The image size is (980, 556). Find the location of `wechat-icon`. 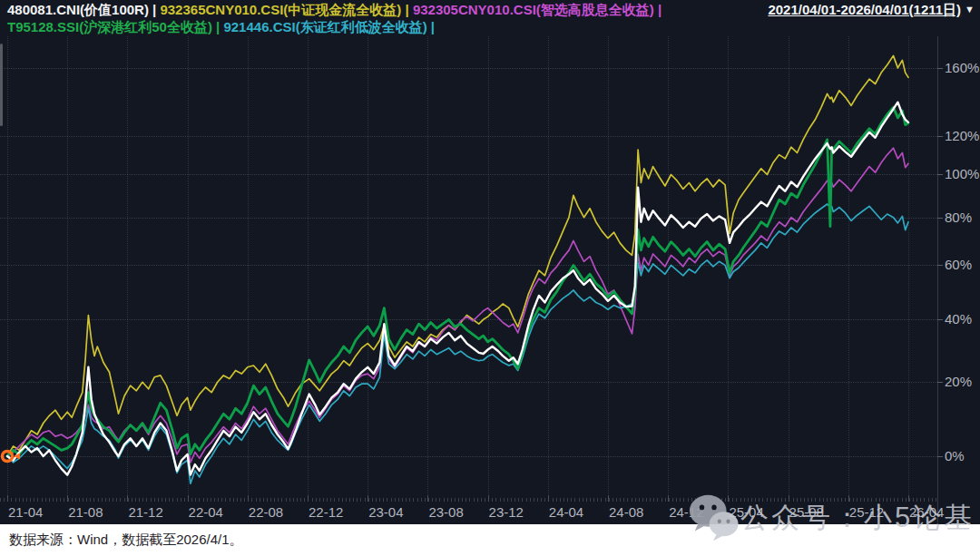

wechat-icon is located at coordinates (714, 518).